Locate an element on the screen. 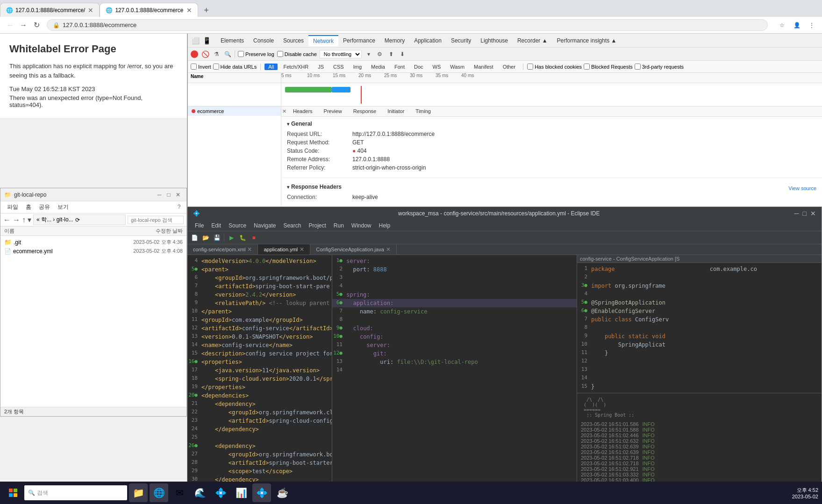 Image resolution: width=822 pixels, height=504 pixels. start-button is located at coordinates (13, 493).